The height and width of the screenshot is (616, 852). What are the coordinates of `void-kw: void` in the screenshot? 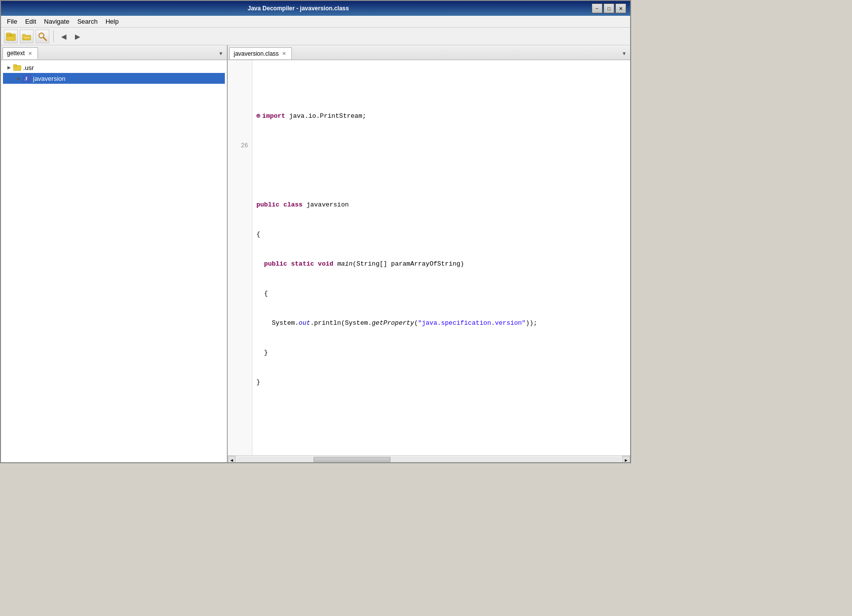 It's located at (325, 264).